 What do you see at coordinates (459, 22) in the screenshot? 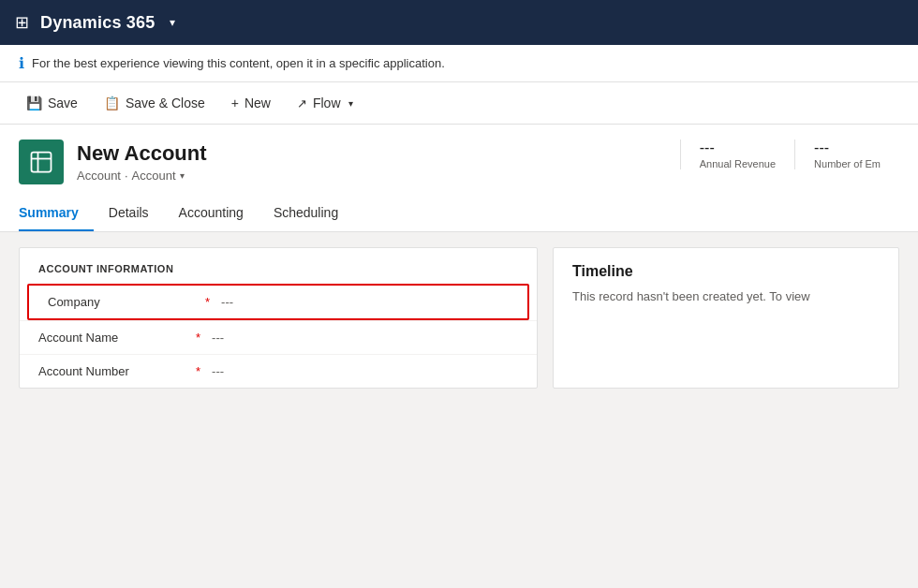
I see `top-nav-bar: ⊞ Dynamics 365 ▾` at bounding box center [459, 22].